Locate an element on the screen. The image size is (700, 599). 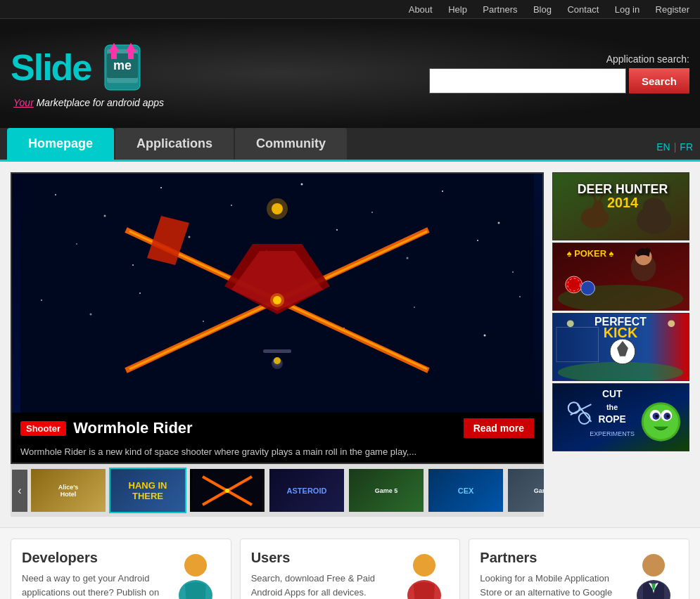
users-card: Users Search, download Free & Paid Andro… is located at coordinates (350, 569).